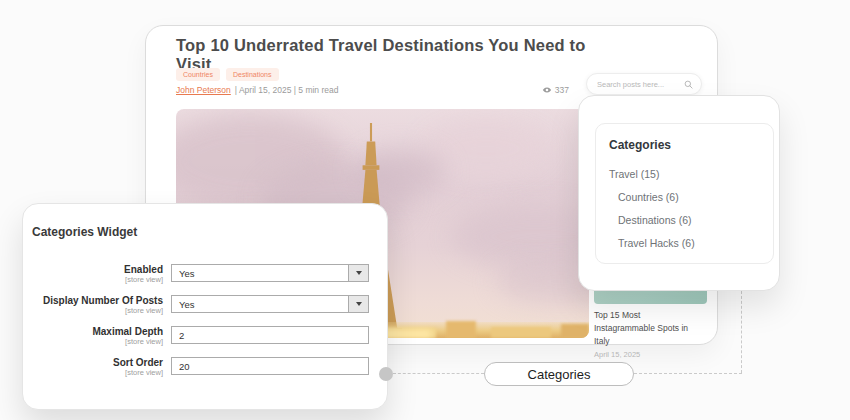  What do you see at coordinates (93, 367) in the screenshot?
I see `field-label: Sort Order [store view]` at bounding box center [93, 367].